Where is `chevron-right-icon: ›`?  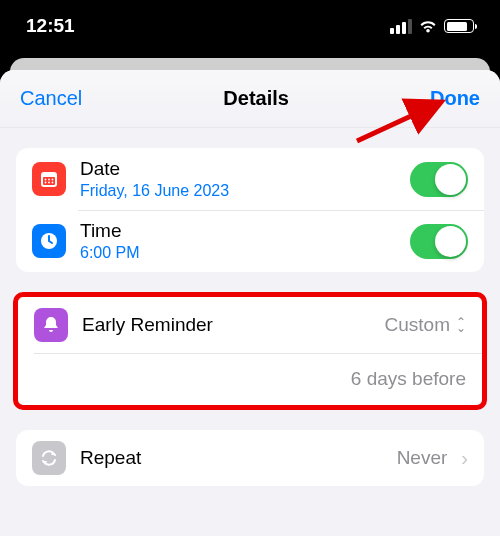 chevron-right-icon: › is located at coordinates (464, 458).